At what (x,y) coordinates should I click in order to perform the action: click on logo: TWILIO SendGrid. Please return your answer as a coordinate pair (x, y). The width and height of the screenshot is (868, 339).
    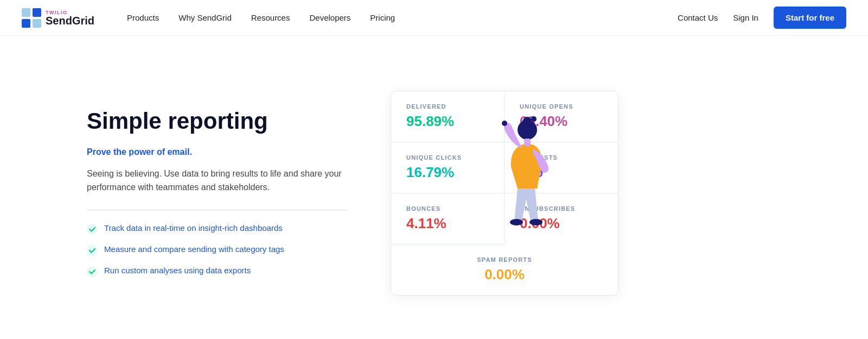
    Looking at the image, I should click on (58, 18).